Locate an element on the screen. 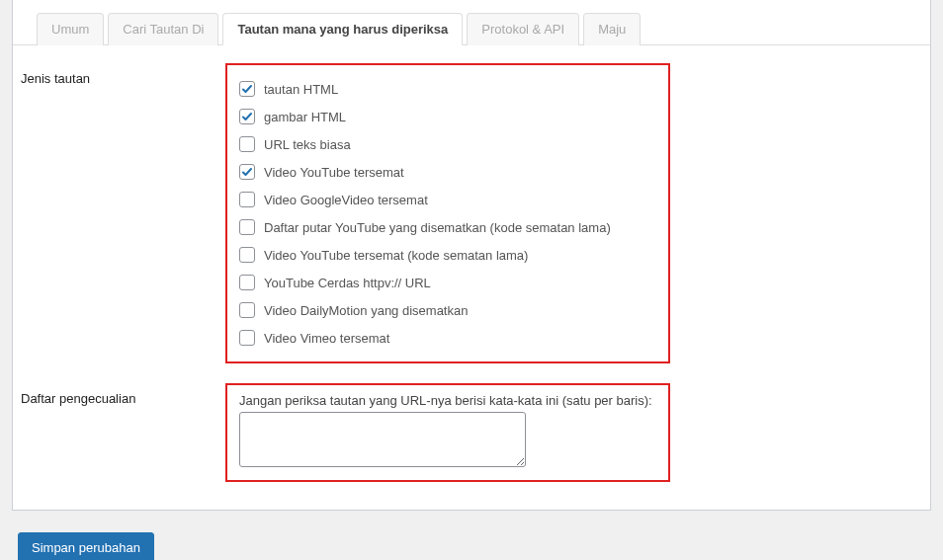  checkbox-label-1: gambar HTML is located at coordinates (304, 117).